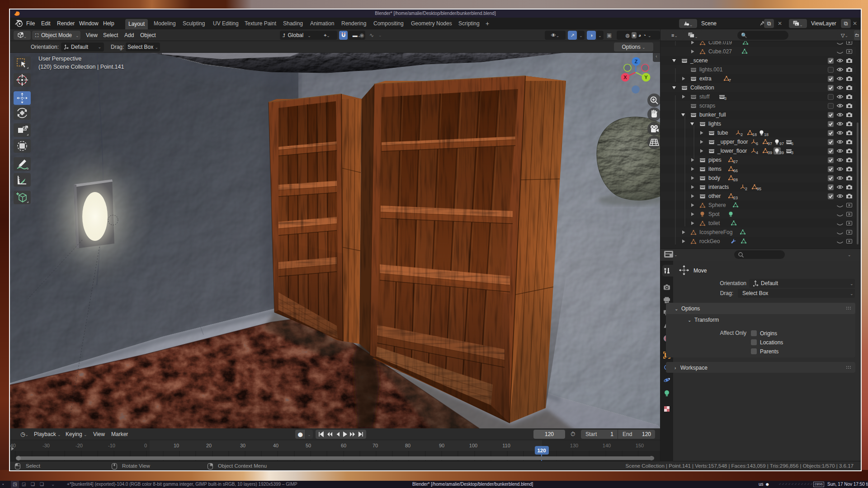 The image size is (868, 488). Describe the element at coordinates (759, 189) in the screenshot. I see `svg-text: 95` at that location.